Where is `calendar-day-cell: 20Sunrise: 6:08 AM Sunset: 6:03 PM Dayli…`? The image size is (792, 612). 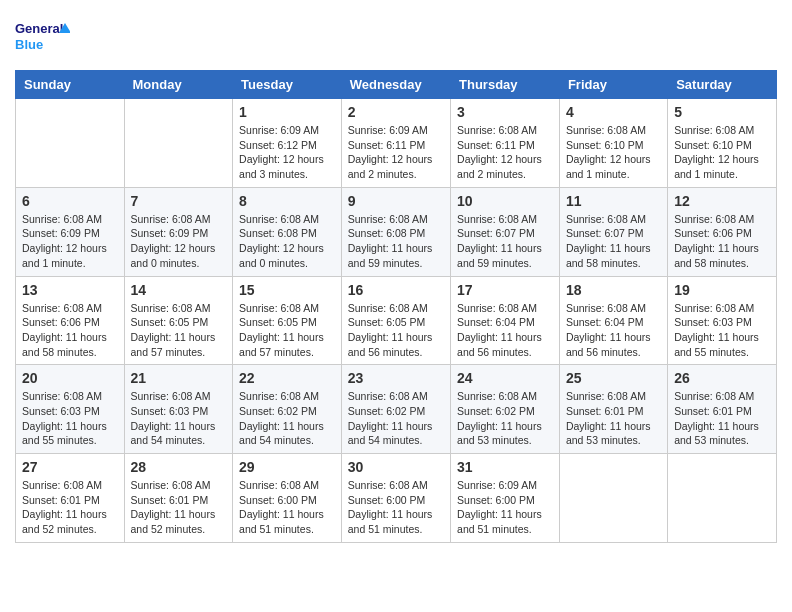
calendar-day-cell: 20Sunrise: 6:08 AM Sunset: 6:03 PM Dayli… is located at coordinates (70, 410).